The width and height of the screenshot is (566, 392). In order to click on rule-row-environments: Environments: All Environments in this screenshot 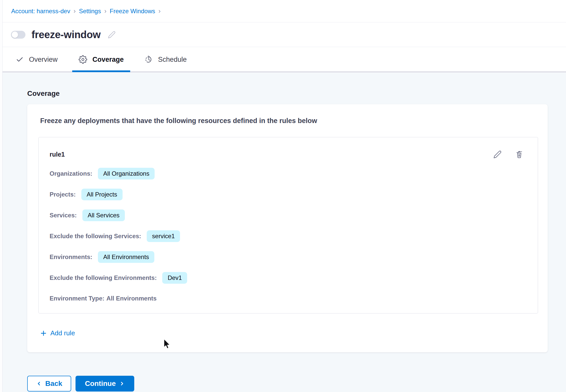, I will do `click(287, 257)`.